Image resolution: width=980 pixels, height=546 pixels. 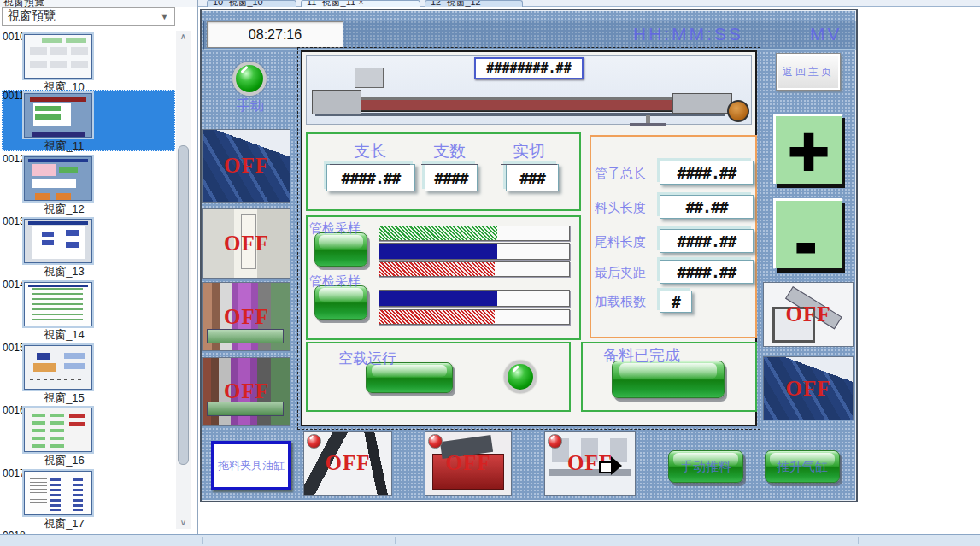 I want to click on sidebar-title-clipped: 視窗預覽, so click(x=99, y=3).